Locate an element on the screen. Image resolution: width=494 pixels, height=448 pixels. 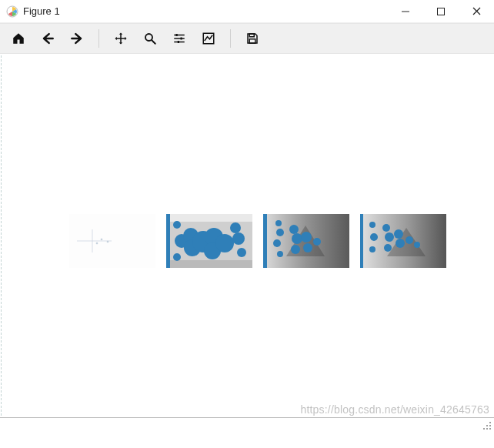
move-icon is located at coordinates (121, 38).